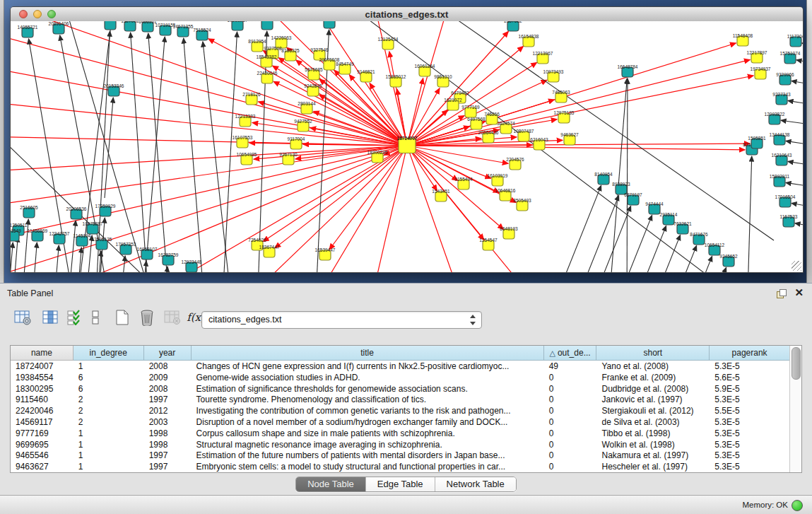 The image size is (812, 514). What do you see at coordinates (571, 354) in the screenshot?
I see `column-header-outde: △out_de...` at bounding box center [571, 354].